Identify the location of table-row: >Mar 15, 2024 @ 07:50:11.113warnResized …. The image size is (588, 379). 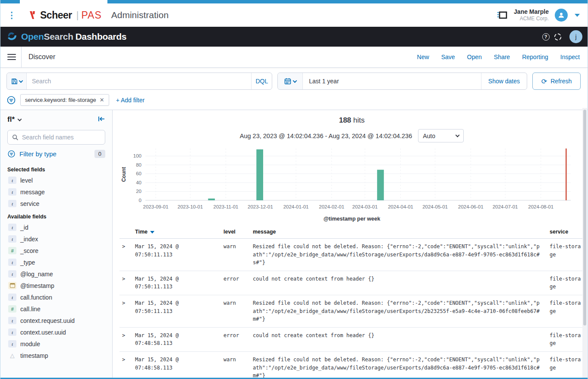
(352, 311).